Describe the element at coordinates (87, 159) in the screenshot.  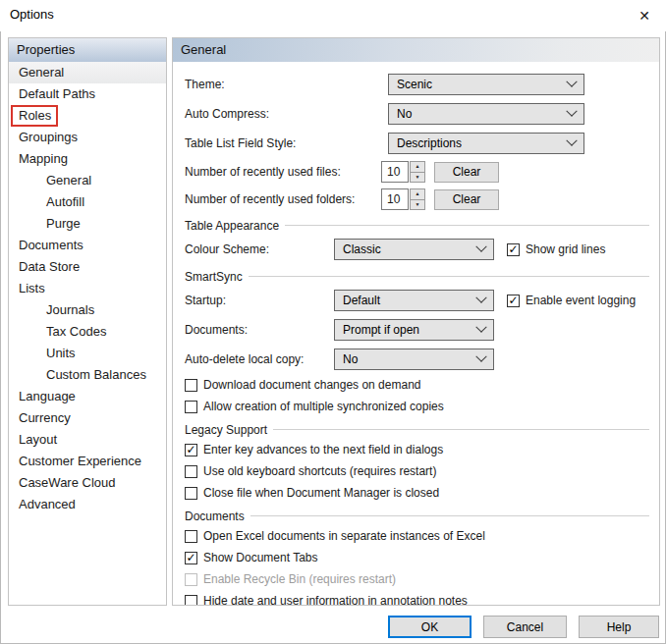
I see `sidebar-item-mapping: Mapping` at that location.